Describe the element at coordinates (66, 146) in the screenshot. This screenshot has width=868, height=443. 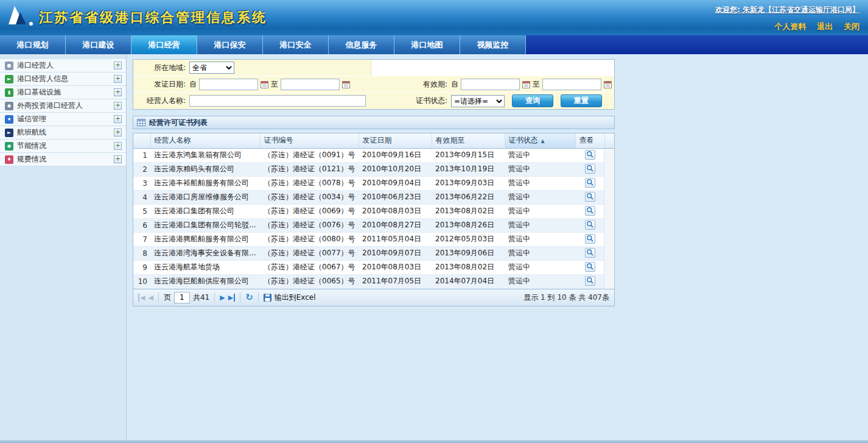
I see `sidebar-item-label: 节能情况` at that location.